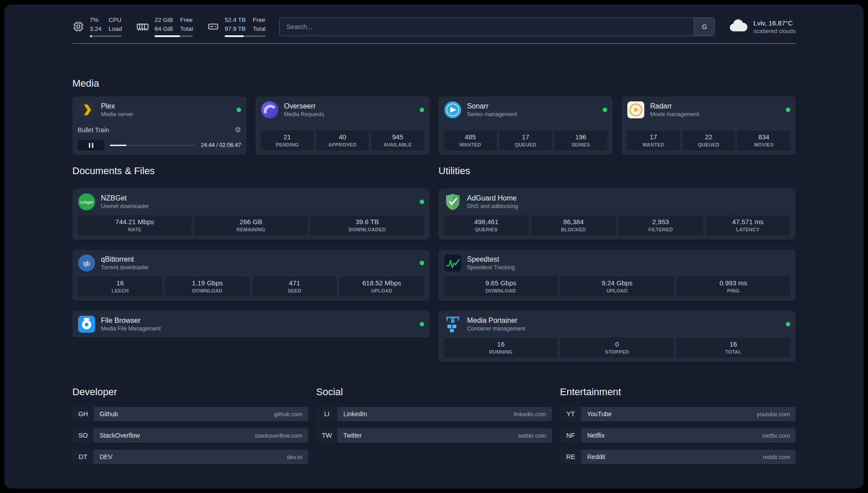  I want to click on service-desc: Media server, so click(166, 114).